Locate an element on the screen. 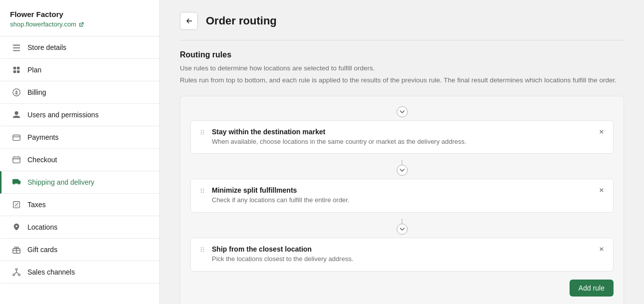 The height and width of the screenshot is (304, 644). plan-icon is located at coordinates (16, 70).